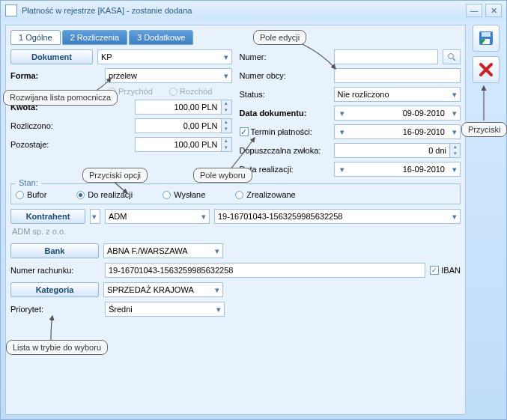 The image size is (507, 420). What do you see at coordinates (486, 220) in the screenshot?
I see `sidebar: Przyciski` at bounding box center [486, 220].